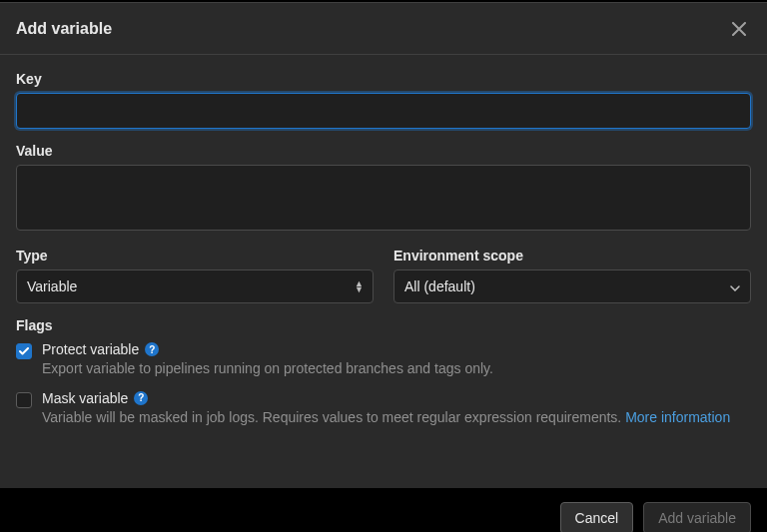  Describe the element at coordinates (697, 517) in the screenshot. I see `add-variable-button: Add variable` at that location.